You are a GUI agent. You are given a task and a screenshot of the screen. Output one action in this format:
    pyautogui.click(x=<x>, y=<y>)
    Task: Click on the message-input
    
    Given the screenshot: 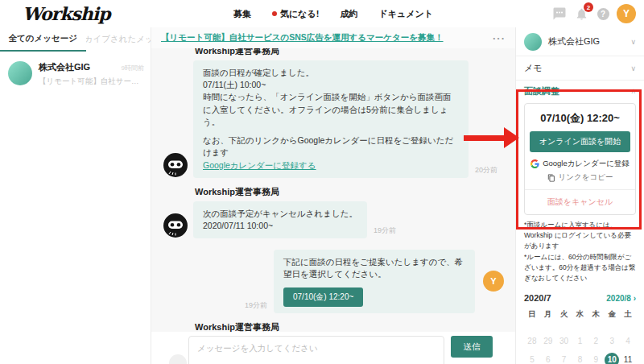 What is the action you would take?
    pyautogui.click(x=316, y=350)
    